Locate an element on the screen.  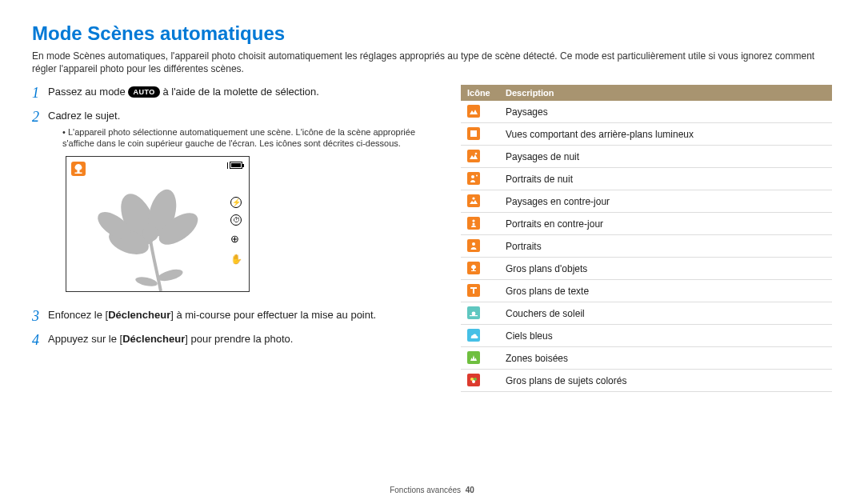
step-number-4: 4 is located at coordinates (40, 341).